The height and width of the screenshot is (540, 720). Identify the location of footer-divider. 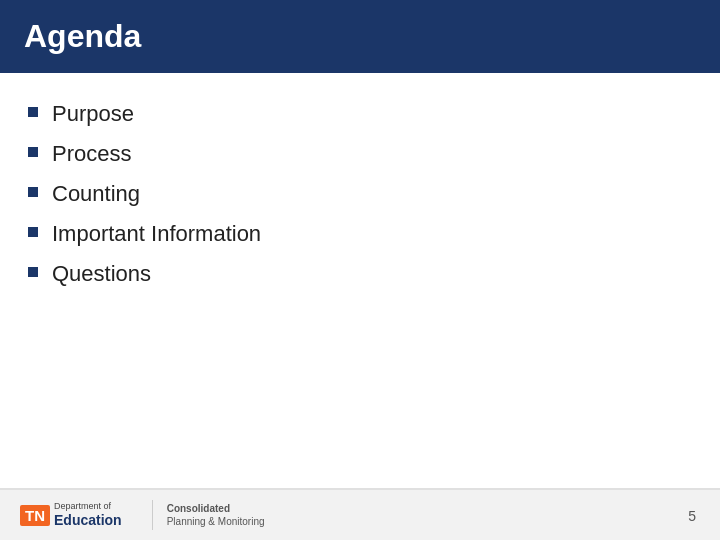
(152, 515).